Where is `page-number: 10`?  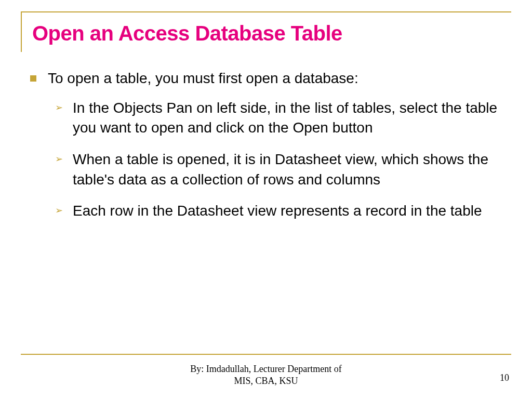
page-number: 10 is located at coordinates (504, 378).